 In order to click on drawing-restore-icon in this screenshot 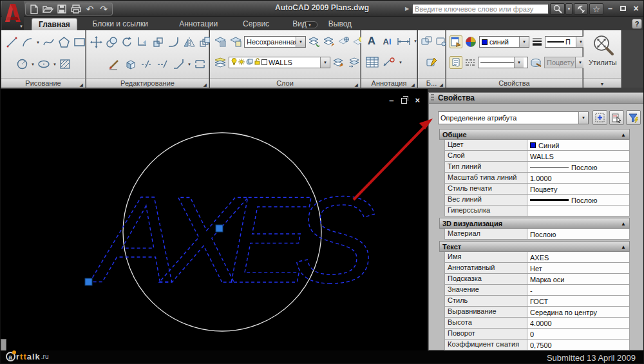, I will do `click(404, 101)`.